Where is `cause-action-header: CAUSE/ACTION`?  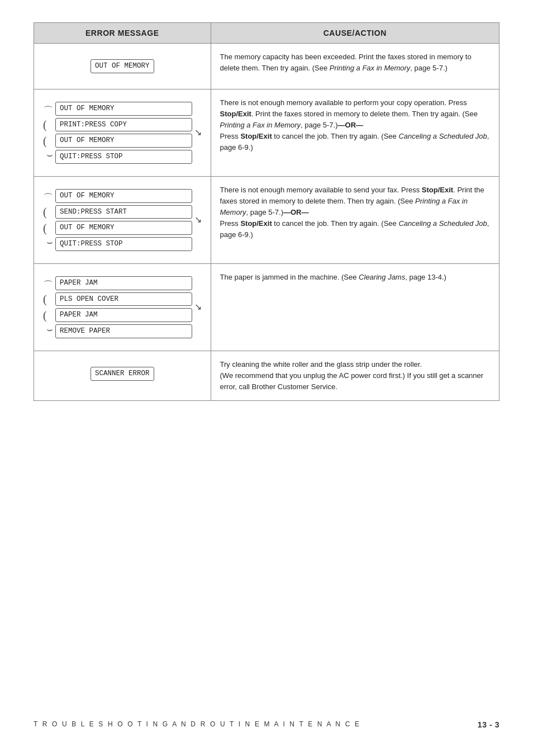 cause-action-header: CAUSE/ACTION is located at coordinates (355, 34).